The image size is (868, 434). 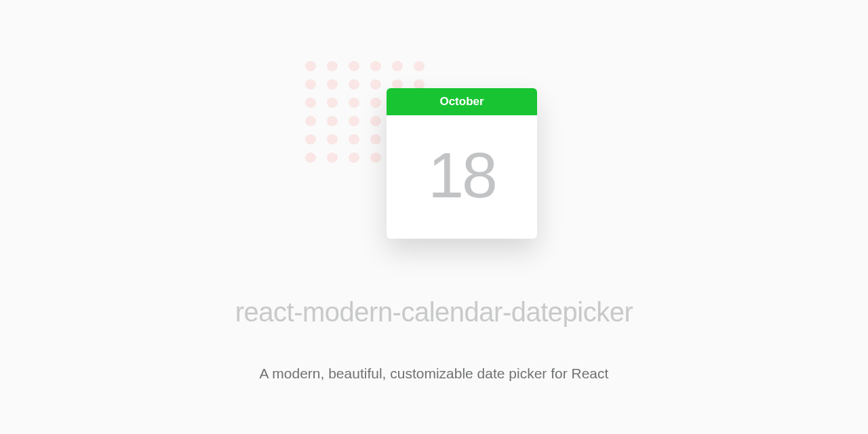 I want to click on calendar-month-header: October, so click(x=462, y=102).